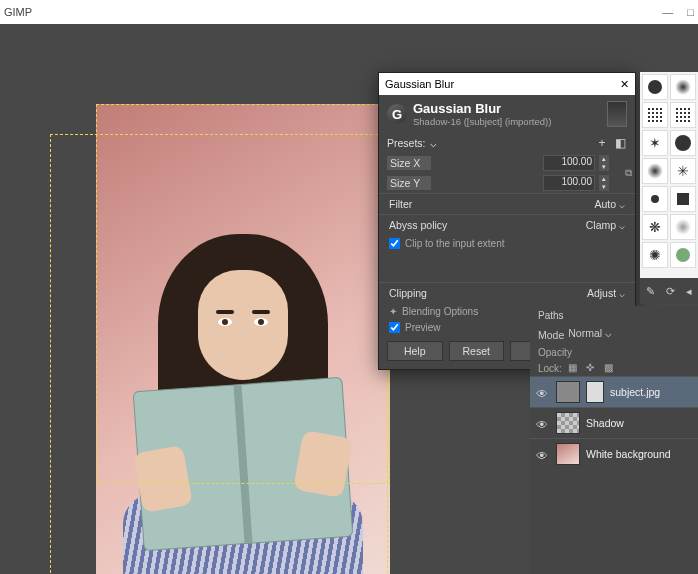 The height and width of the screenshot is (574, 698). What do you see at coordinates (569, 183) in the screenshot?
I see `sizey-input: 100.00` at bounding box center [569, 183].